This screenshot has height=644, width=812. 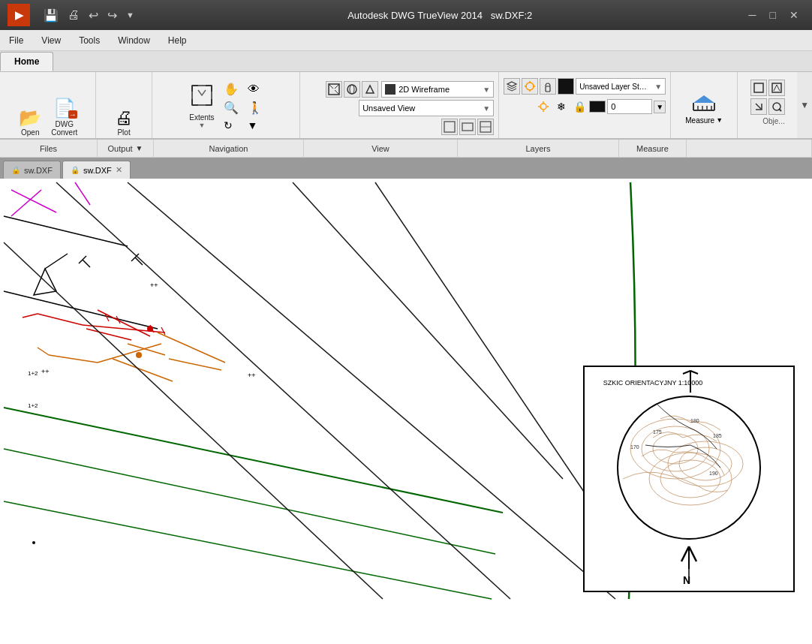 What do you see at coordinates (794, 15) in the screenshot?
I see `close-button: ✕` at bounding box center [794, 15].